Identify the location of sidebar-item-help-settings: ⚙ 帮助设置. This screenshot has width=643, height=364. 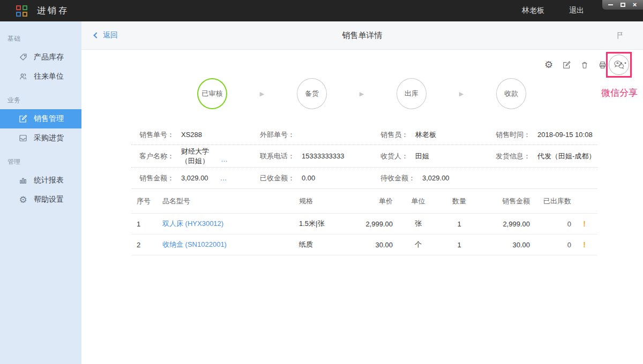
(41, 200).